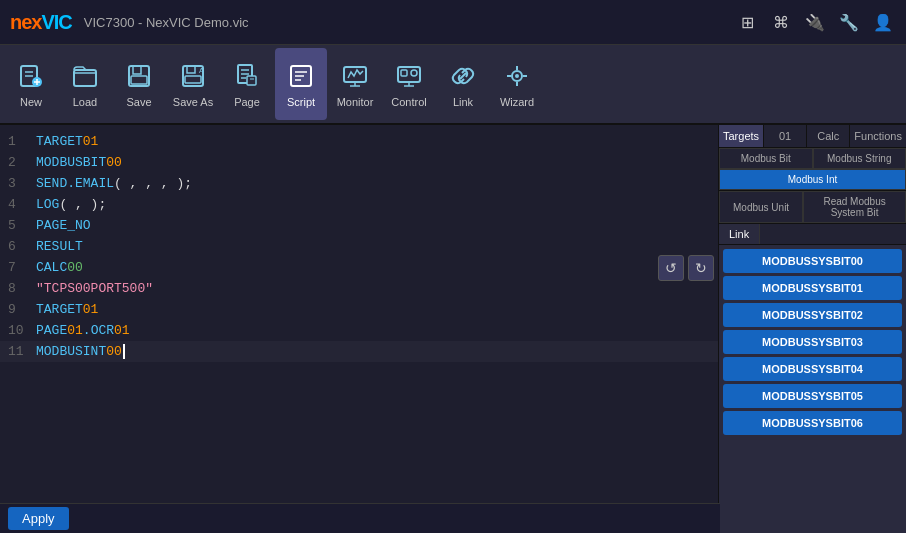 Image resolution: width=906 pixels, height=533 pixels. Describe the element at coordinates (359, 352) in the screenshot. I see `code-line-11: 11 MODBUSINT00` at that location.